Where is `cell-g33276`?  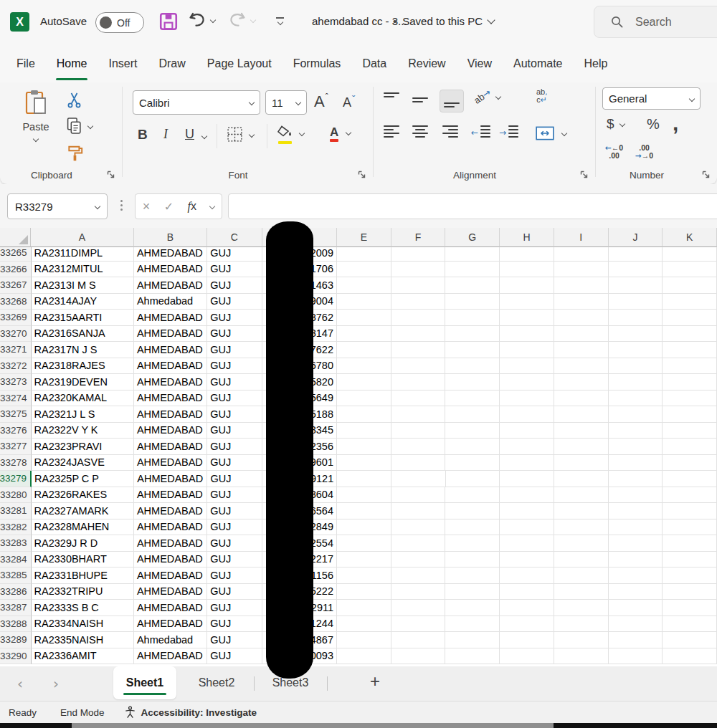
cell-g33276 is located at coordinates (473, 431).